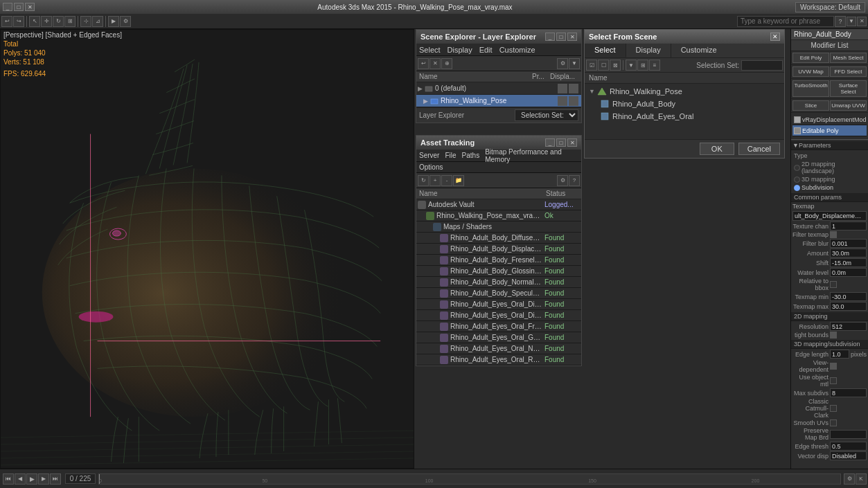 This screenshot has width=868, height=488. I want to click on at-row-texture-8: Rhino_Adult_Eyes_Oral_Fresnel.pngFound, so click(499, 327).